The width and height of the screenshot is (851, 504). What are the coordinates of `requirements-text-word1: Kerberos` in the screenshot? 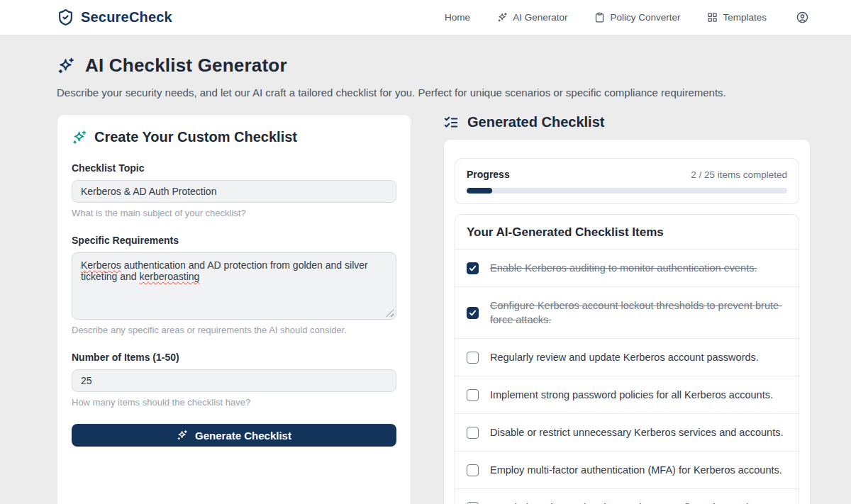 It's located at (101, 265).